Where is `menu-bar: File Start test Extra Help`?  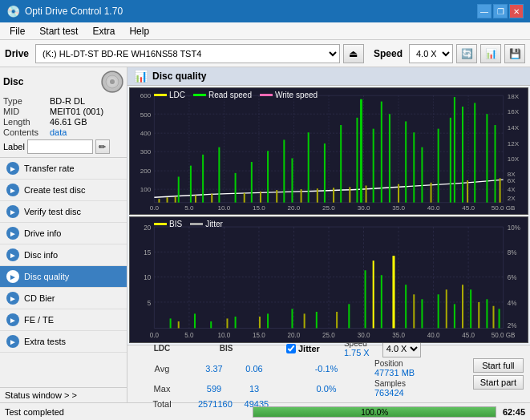
menu-bar: File Start test Extra Help is located at coordinates (265, 31).